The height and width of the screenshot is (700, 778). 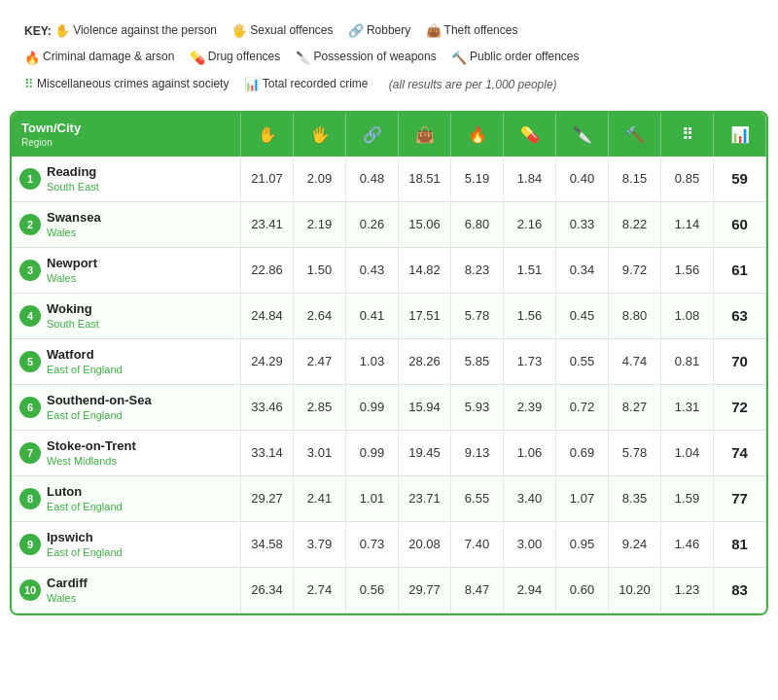 I want to click on stat-cell-9: 0.85, so click(x=688, y=179).